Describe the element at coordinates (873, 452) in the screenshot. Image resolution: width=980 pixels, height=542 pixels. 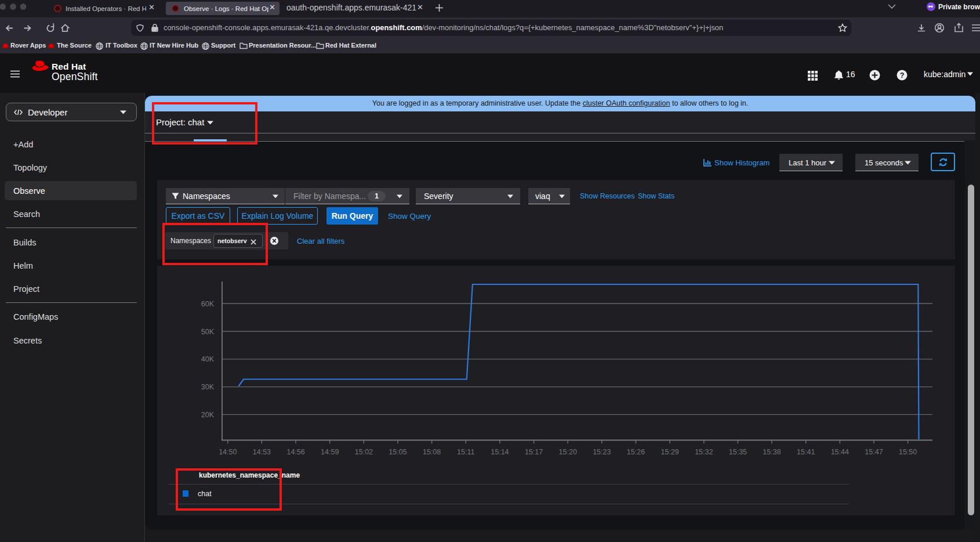
I see `svg-text: 15:47` at that location.